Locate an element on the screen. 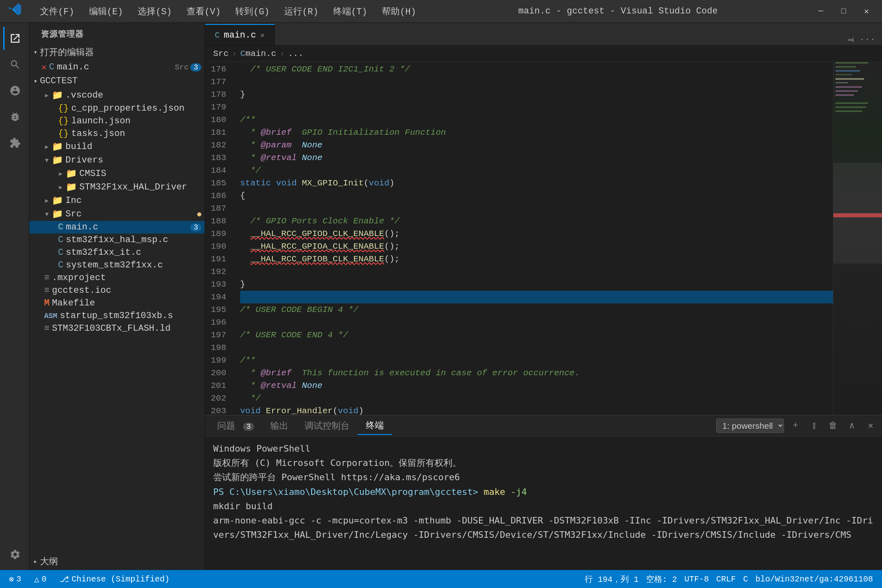 The width and height of the screenshot is (882, 588). panel-tab-output: 输出 is located at coordinates (279, 426).